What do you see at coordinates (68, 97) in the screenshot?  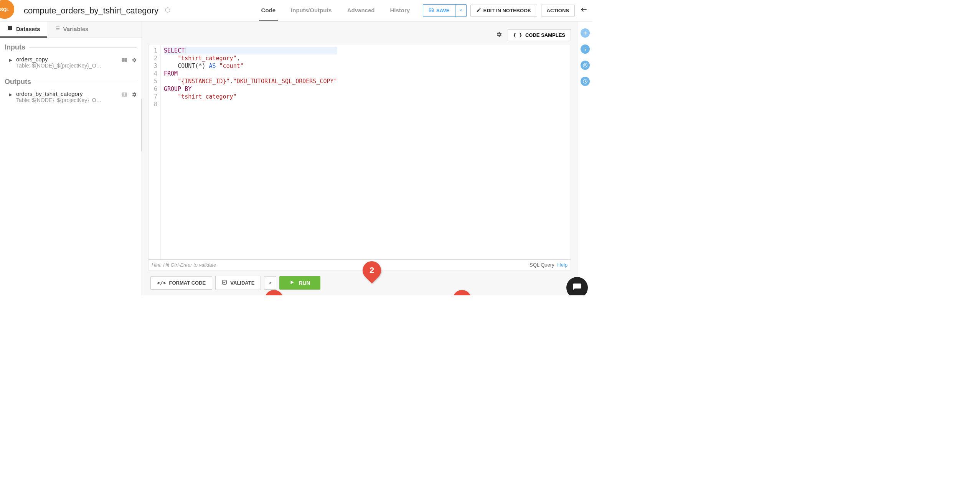 I see `dataset-info: orders_by_tshirt_category Table: ${NODE}…` at bounding box center [68, 97].